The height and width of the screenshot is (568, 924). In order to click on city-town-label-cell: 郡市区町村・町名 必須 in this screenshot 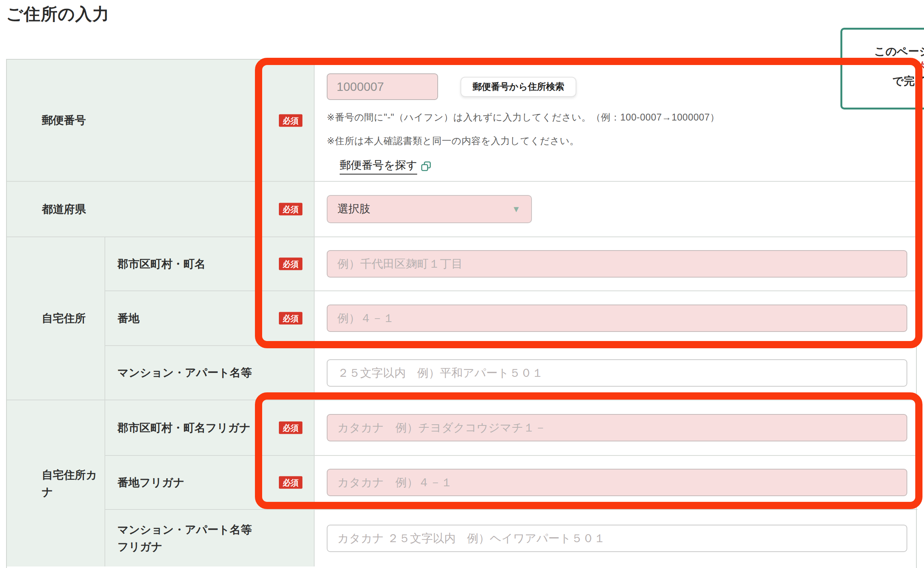, I will do `click(210, 264)`.